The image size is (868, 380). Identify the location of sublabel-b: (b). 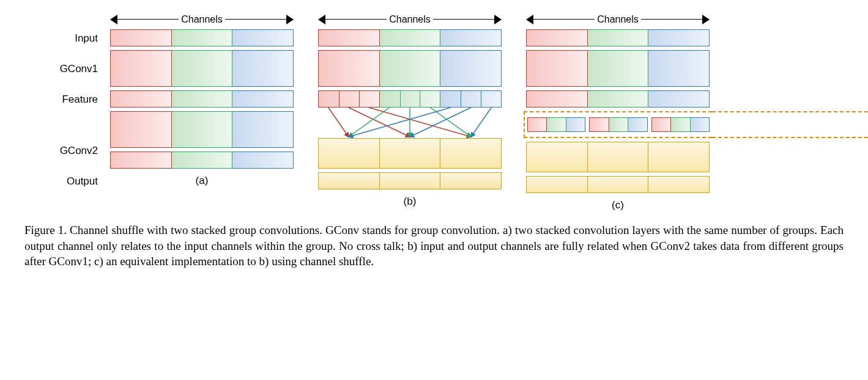
(410, 202).